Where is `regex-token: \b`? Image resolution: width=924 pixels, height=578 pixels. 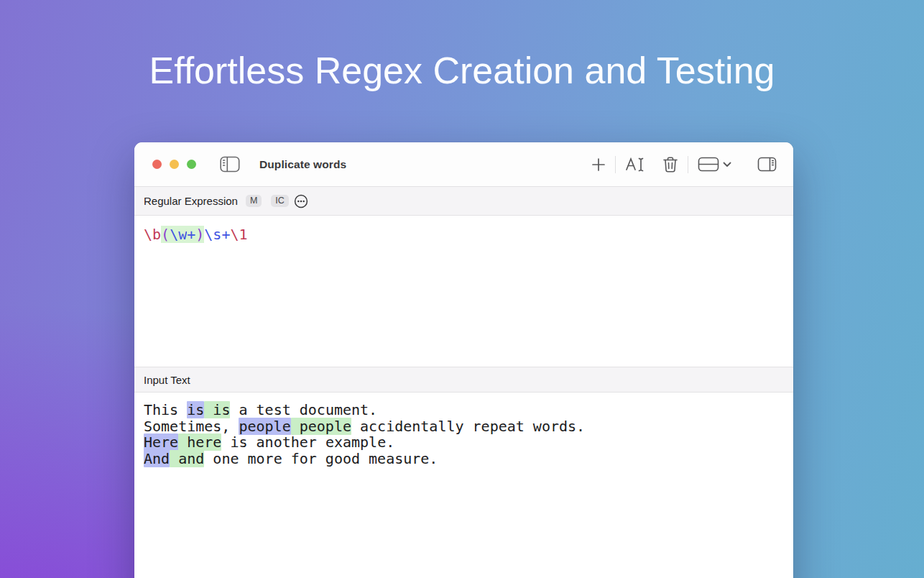
regex-token: \b is located at coordinates (152, 234).